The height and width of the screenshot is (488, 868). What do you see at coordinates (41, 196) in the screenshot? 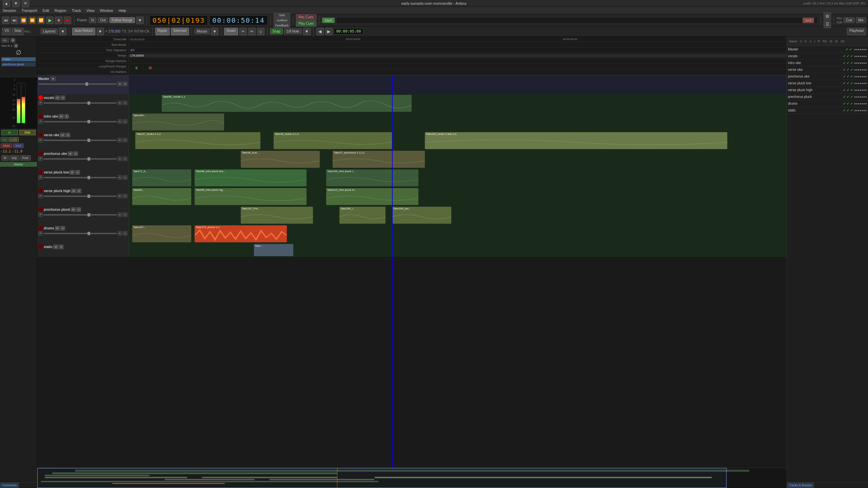
I see `verse-pluck-high-p-btn: P` at bounding box center [41, 196].